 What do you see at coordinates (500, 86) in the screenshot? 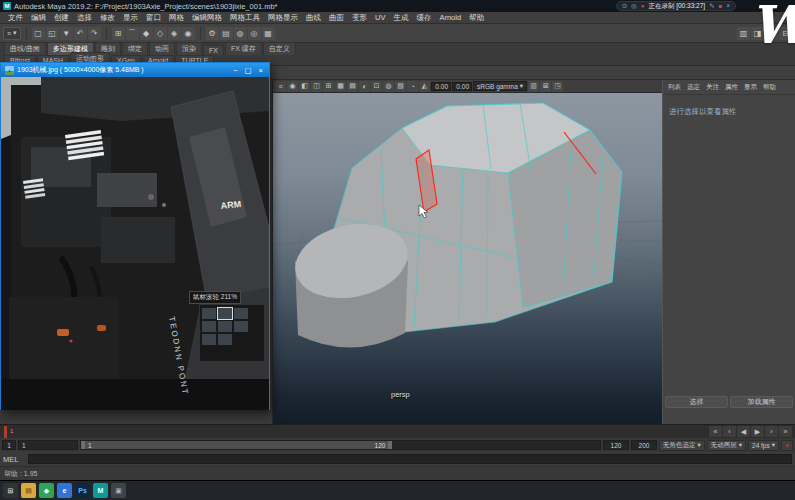
I see `colorspace-dropdown: sRGB gamma ▾` at bounding box center [500, 86].